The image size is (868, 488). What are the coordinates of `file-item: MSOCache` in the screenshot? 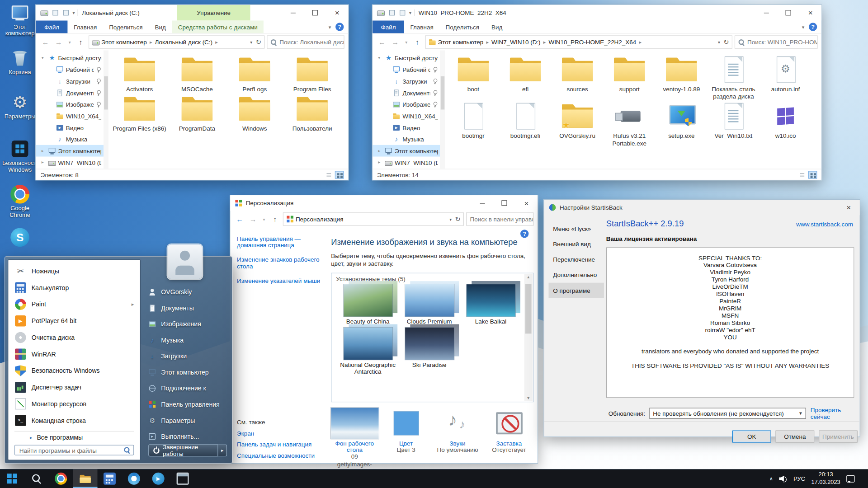 It's located at (197, 75).